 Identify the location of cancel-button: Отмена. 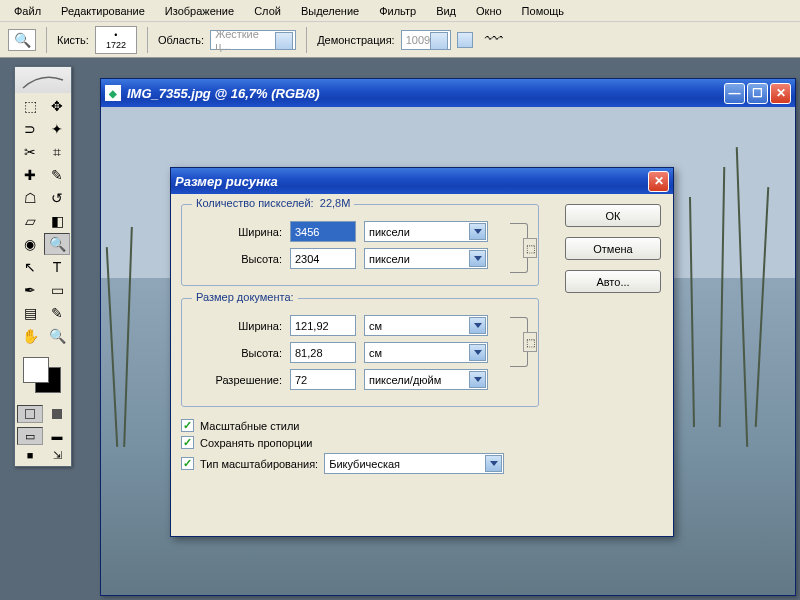
(613, 248).